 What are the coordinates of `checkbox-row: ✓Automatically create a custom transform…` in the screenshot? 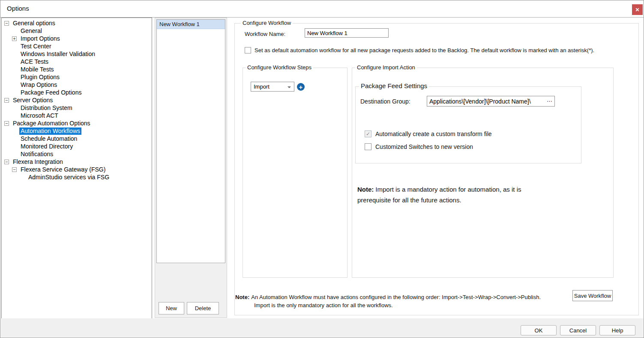 It's located at (428, 134).